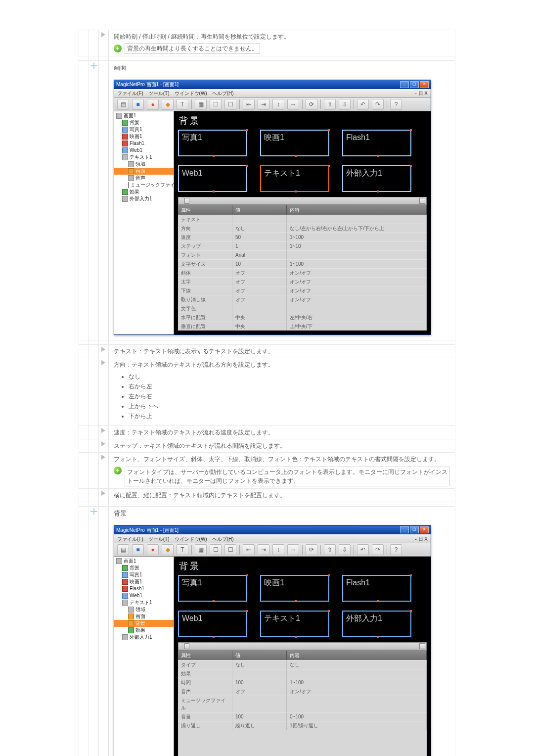 The width and height of the screenshot is (534, 756). Describe the element at coordinates (260, 246) in the screenshot. I see `property-cell: 1` at that location.